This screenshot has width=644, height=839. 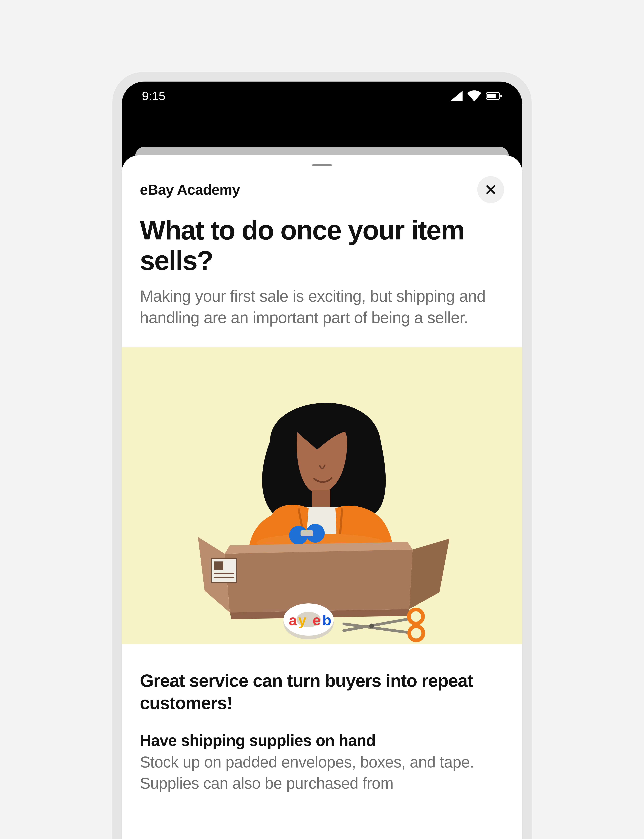 I want to click on section-heading: Great service can turn buyers into repea…, so click(x=322, y=692).